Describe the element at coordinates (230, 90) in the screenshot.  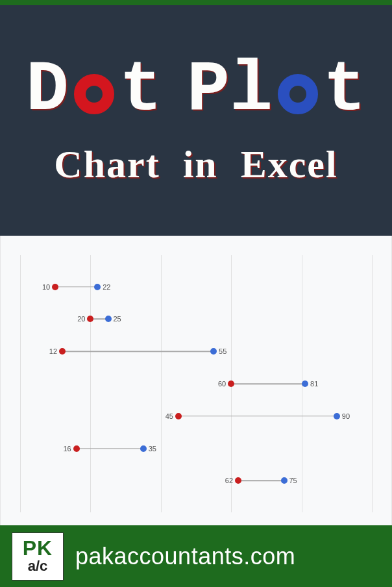
I see `title-letter: Pl` at that location.